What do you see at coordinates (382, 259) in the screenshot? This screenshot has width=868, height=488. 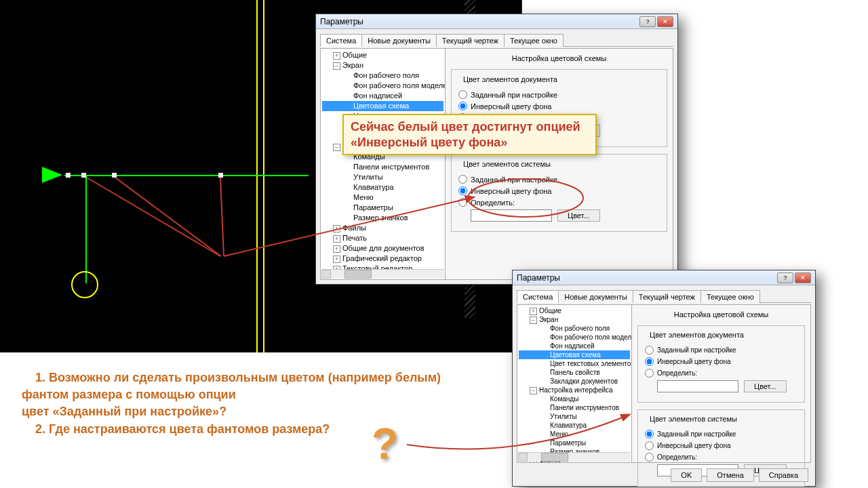 I see `tree-node: +Графический редактор` at bounding box center [382, 259].